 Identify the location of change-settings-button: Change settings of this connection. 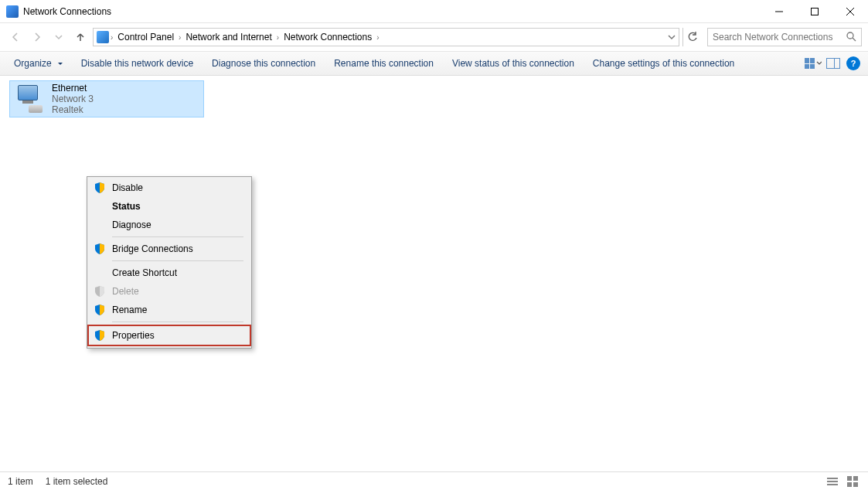
(663, 63).